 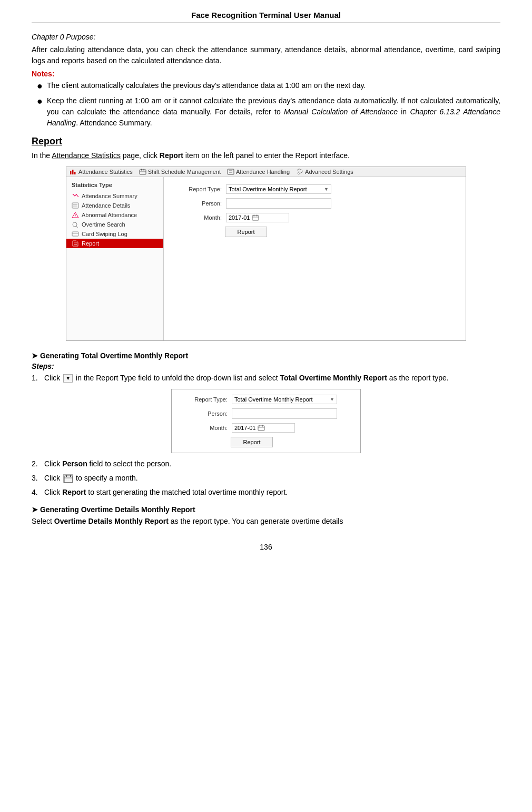 I want to click on small-report-button: Report, so click(x=252, y=442).